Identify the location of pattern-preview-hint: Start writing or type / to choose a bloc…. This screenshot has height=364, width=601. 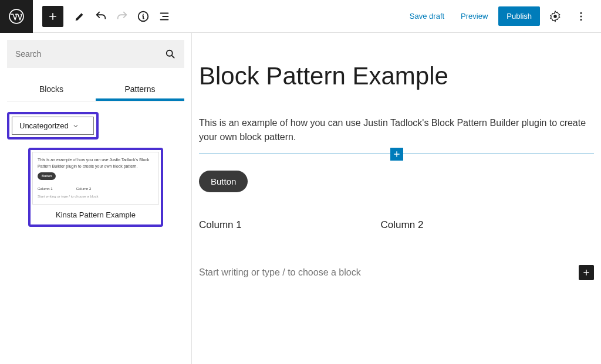
(96, 197).